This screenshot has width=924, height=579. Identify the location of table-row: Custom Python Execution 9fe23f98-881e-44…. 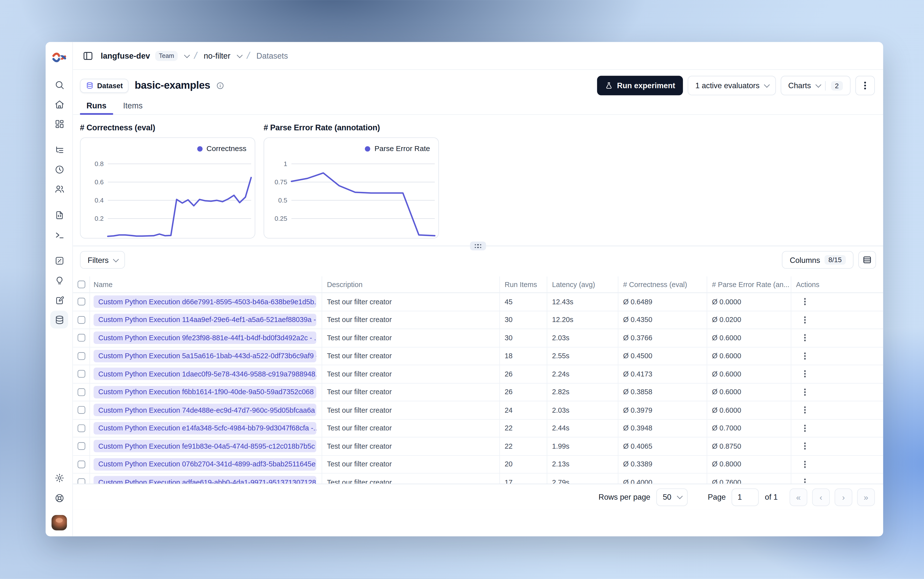
(478, 339).